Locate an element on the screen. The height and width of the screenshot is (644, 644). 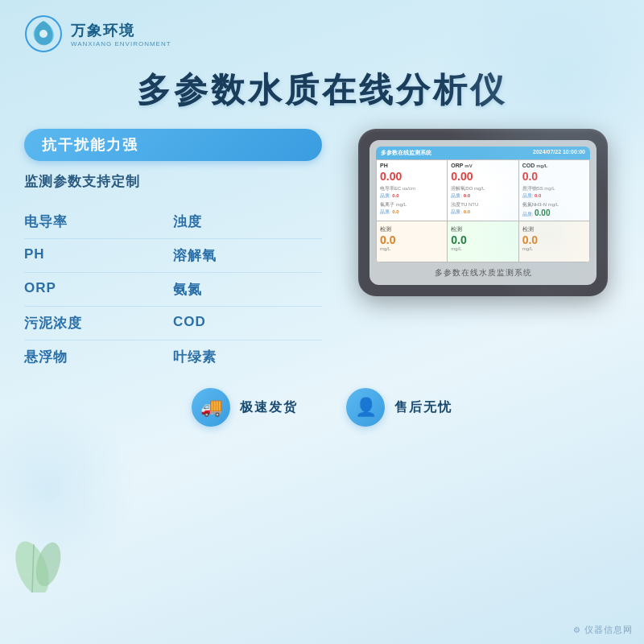
screen-datetime: 2024/07/22 10:00:00 is located at coordinates (559, 153).